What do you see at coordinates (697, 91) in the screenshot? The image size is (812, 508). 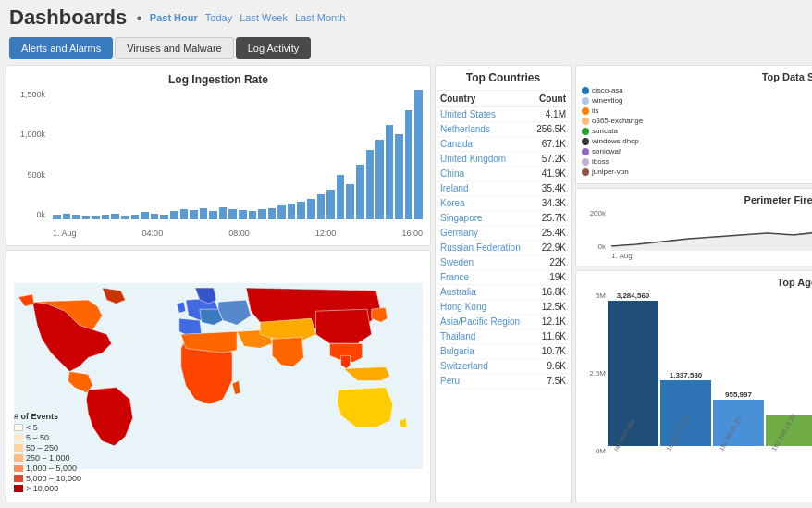 I see `ds-legend-item: cisco-asa` at bounding box center [697, 91].